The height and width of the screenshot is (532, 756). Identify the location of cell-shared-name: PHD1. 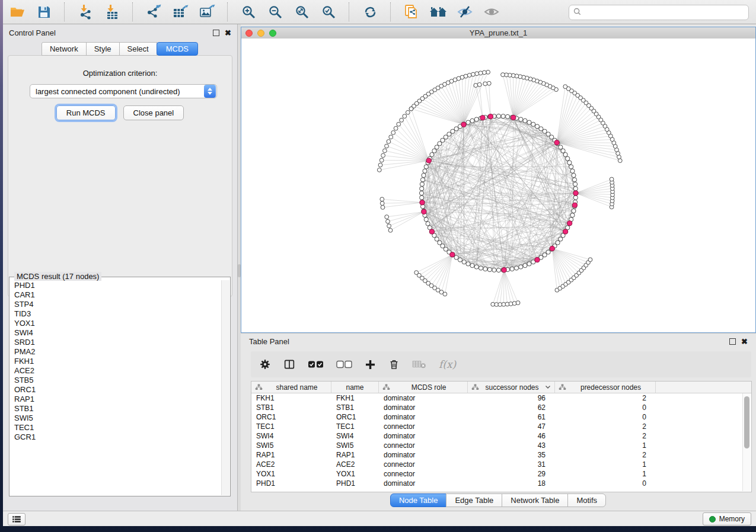
(292, 483).